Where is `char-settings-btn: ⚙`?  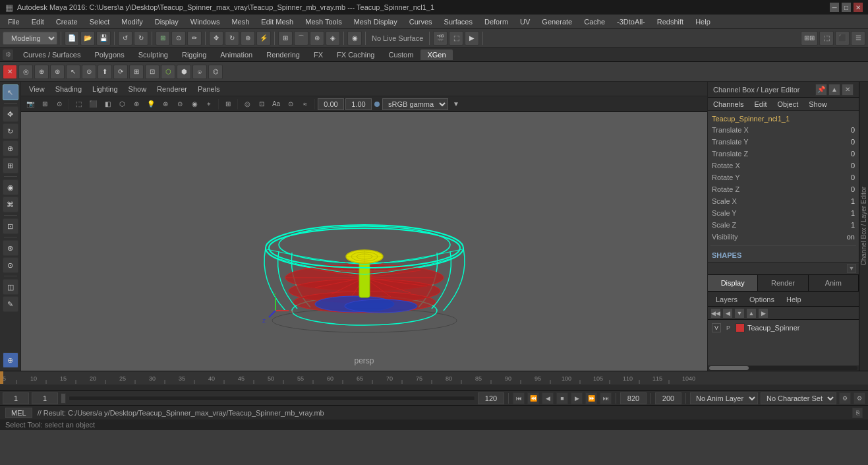
char-settings-btn: ⚙ is located at coordinates (859, 398).